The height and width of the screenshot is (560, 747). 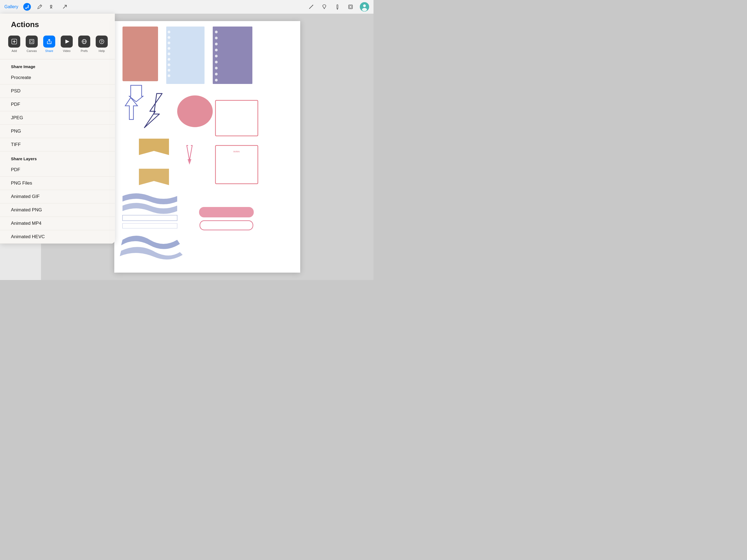 What do you see at coordinates (57, 78) in the screenshot?
I see `menu-item-procreate: Procreate` at bounding box center [57, 78].